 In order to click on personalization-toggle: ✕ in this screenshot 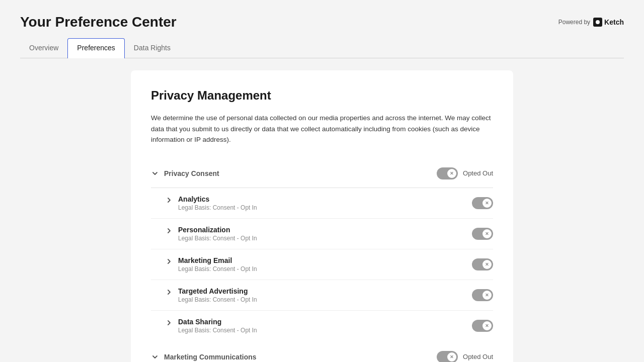, I will do `click(482, 234)`.